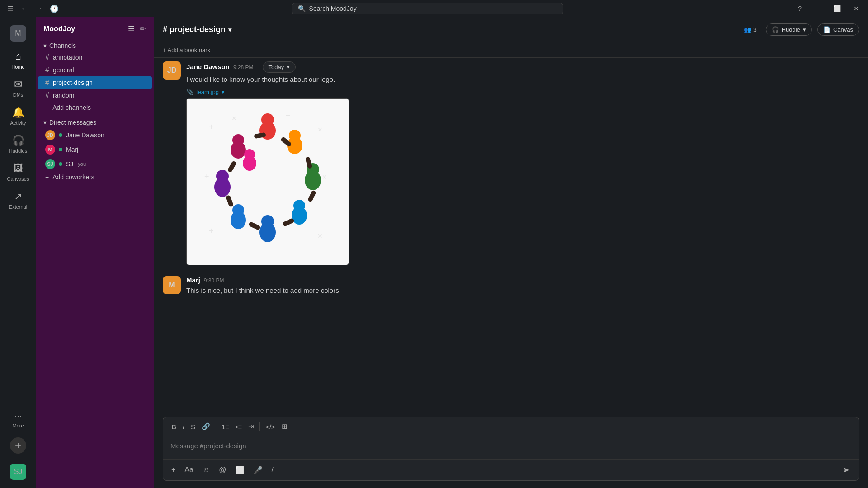  What do you see at coordinates (95, 164) in the screenshot?
I see `sidebar-item-sj: SJ SJ you` at bounding box center [95, 164].